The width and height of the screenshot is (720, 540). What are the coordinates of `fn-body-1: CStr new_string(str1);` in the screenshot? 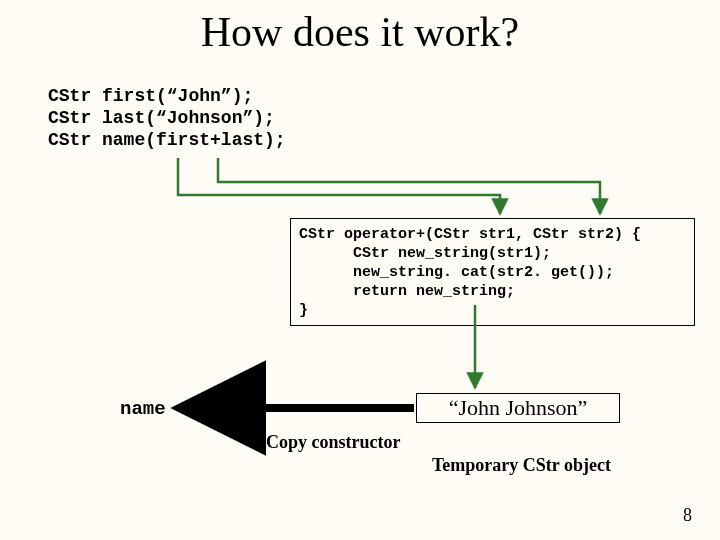 It's located at (425, 254).